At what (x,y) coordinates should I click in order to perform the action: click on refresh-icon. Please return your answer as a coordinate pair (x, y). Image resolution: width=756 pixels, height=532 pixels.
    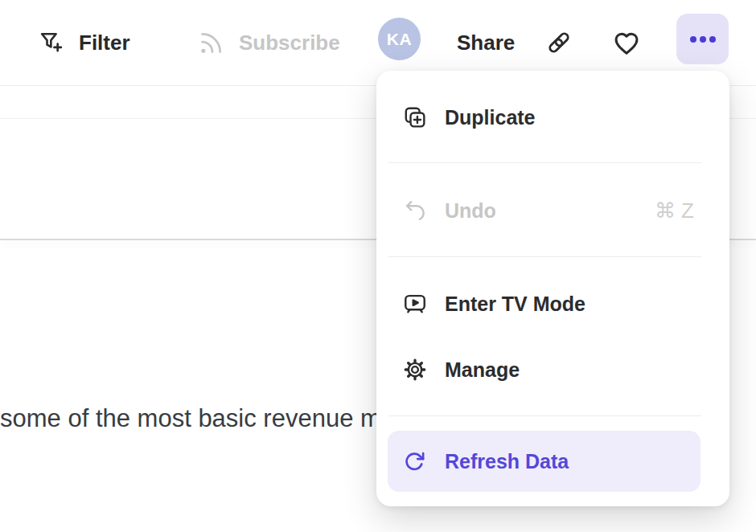
    Looking at the image, I should click on (415, 461).